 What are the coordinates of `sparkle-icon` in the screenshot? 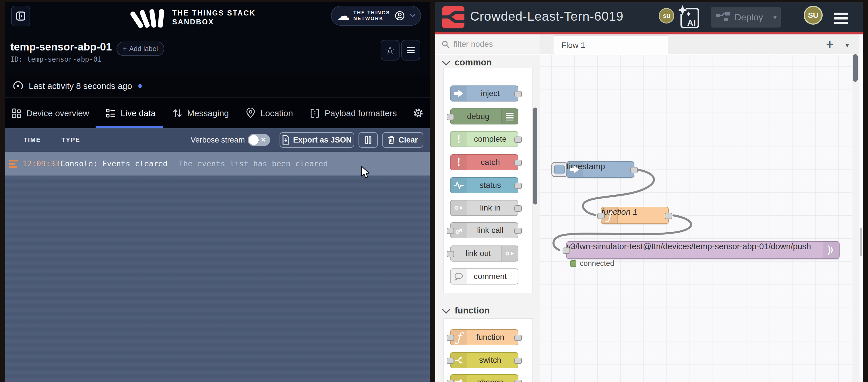 It's located at (683, 10).